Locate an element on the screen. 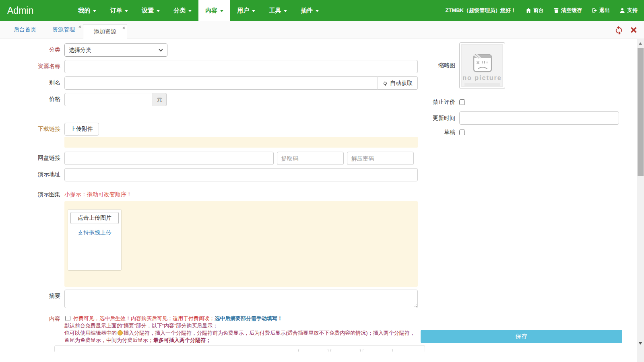  row-thumbnail: 缩略图 no picture is located at coordinates (526, 66).